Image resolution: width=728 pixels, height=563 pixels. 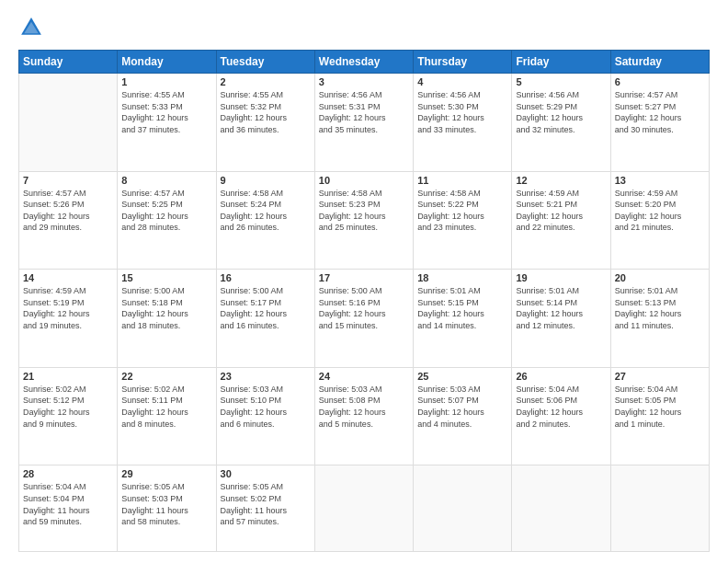 I want to click on day-number: 1, so click(x=166, y=82).